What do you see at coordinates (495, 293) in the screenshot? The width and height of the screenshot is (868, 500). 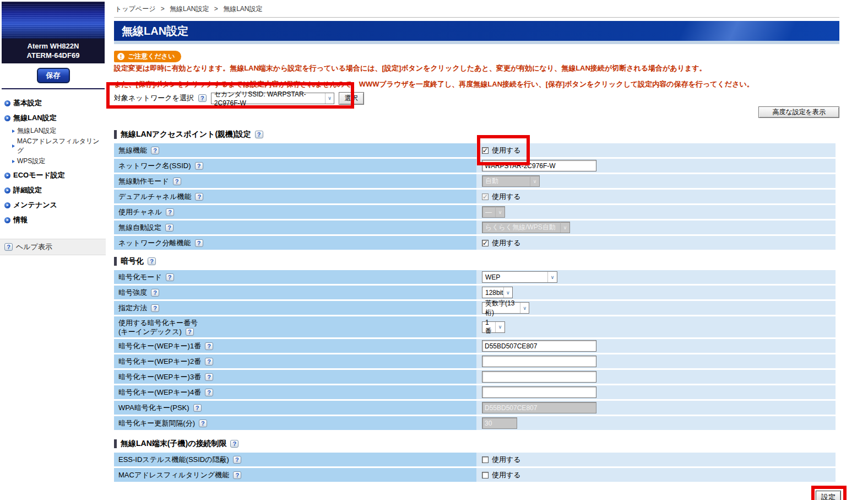 I see `select-value: 128bit` at bounding box center [495, 293].